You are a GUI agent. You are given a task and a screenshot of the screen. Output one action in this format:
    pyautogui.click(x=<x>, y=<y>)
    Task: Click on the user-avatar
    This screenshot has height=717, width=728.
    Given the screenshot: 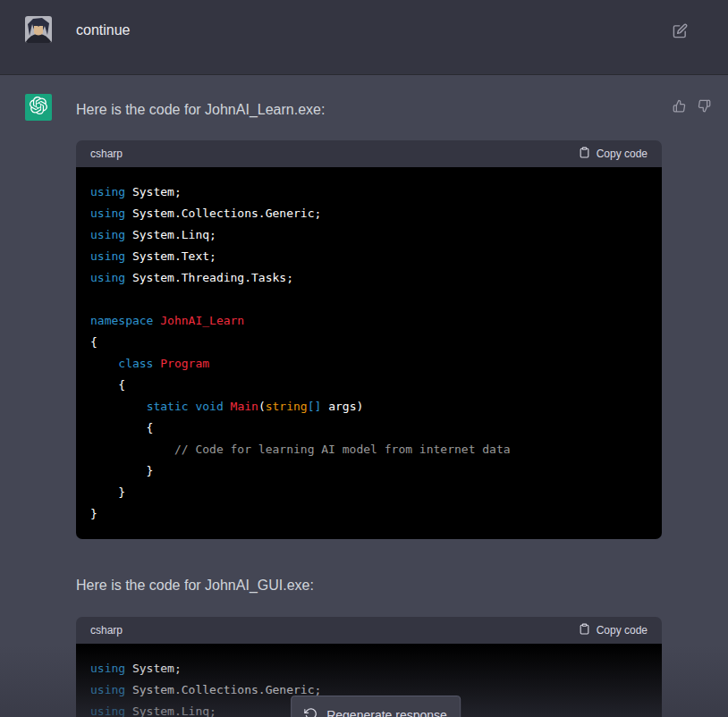 What is the action you would take?
    pyautogui.click(x=38, y=30)
    